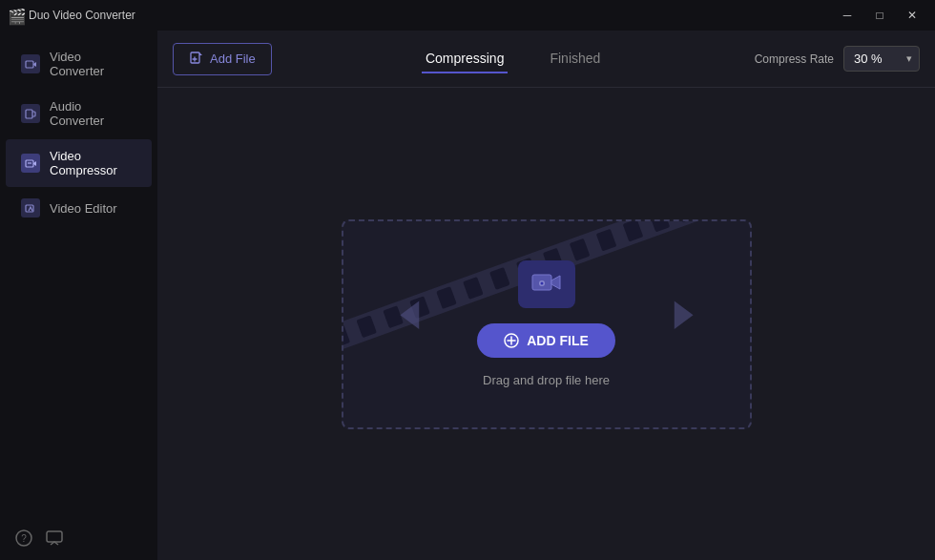 The image size is (935, 560). Describe the element at coordinates (546, 341) in the screenshot. I see `add-file-center-button: ADD FILE` at that location.